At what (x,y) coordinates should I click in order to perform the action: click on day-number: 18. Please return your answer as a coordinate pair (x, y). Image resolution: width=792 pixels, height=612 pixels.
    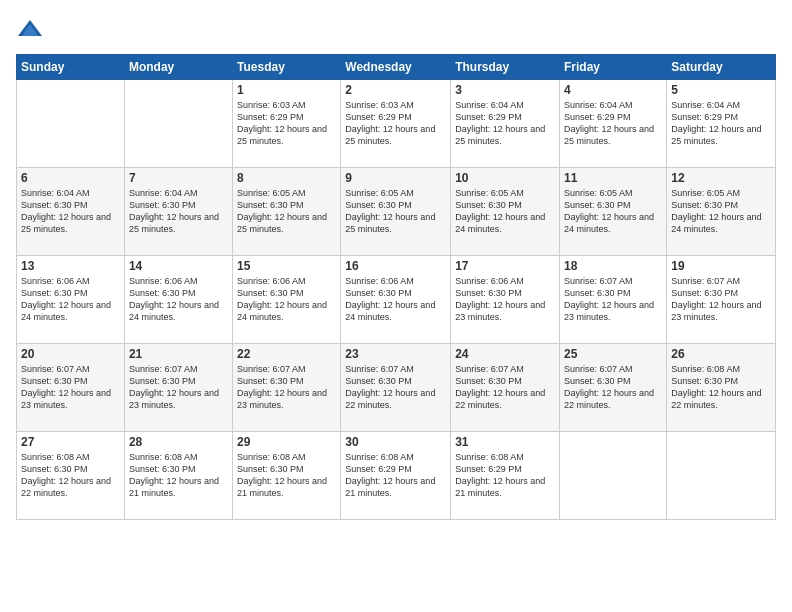
    Looking at the image, I should click on (613, 266).